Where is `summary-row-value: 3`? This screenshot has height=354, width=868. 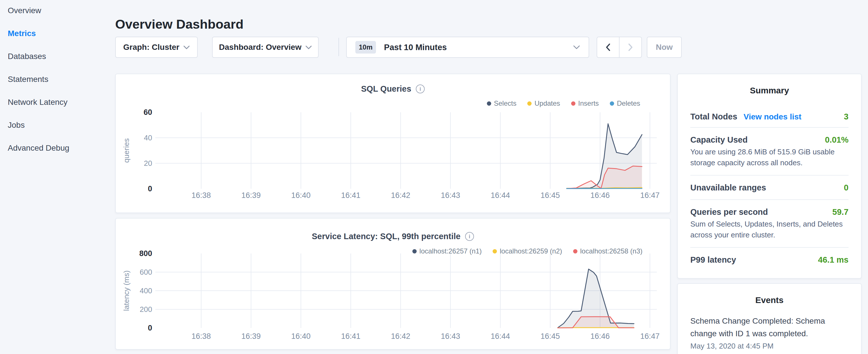 summary-row-value: 3 is located at coordinates (846, 117).